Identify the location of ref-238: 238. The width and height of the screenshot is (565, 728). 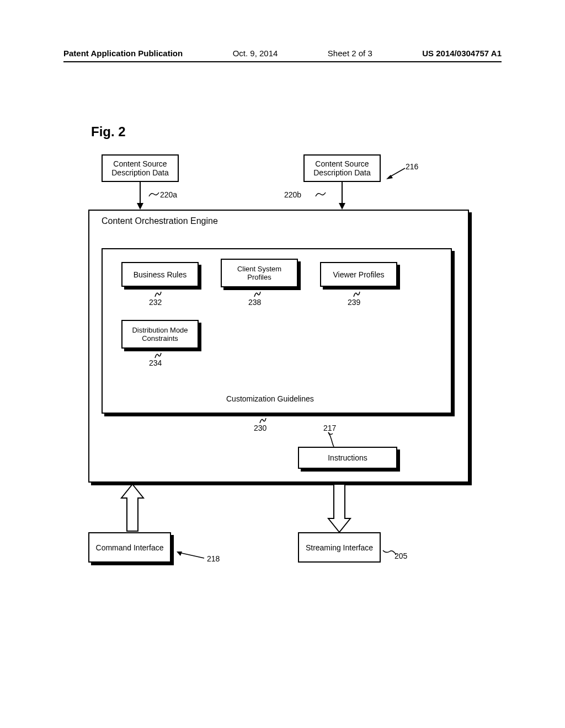
(255, 302).